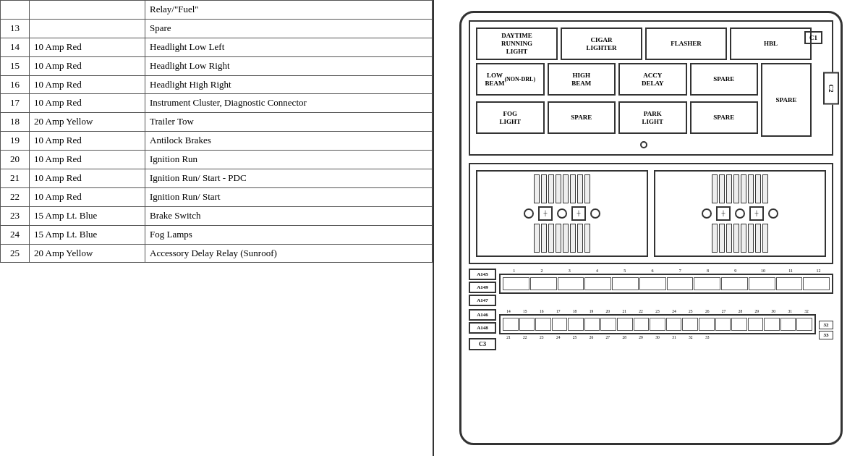  What do you see at coordinates (289, 47) in the screenshot?
I see `fuse-desc: Headlight Low Left` at bounding box center [289, 47].